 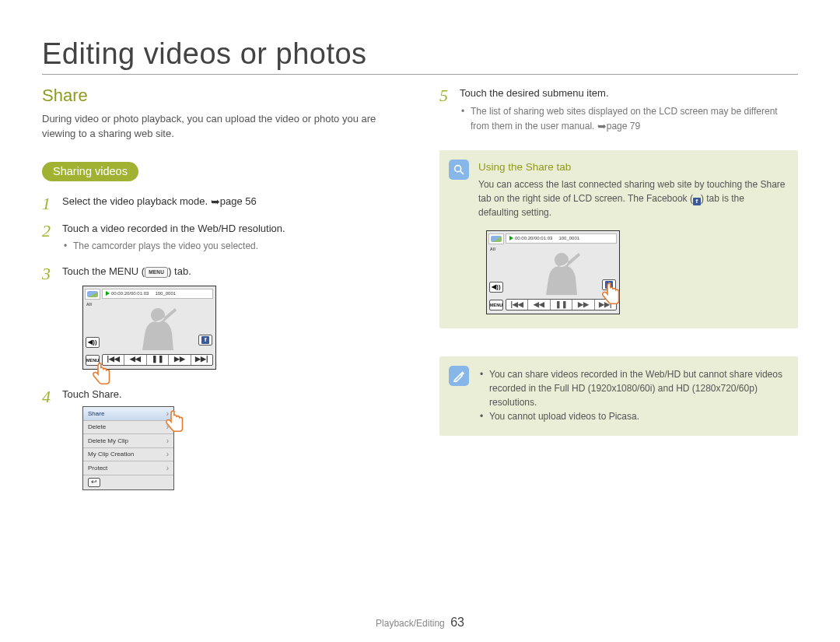 I want to click on step-5-sub-ref: page 79, so click(x=624, y=126).